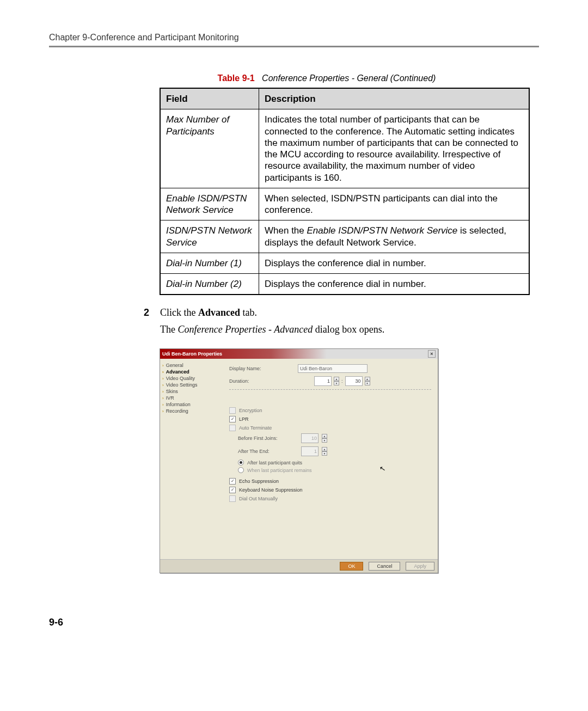 This screenshot has width=588, height=711. I want to click on dialog-buttons: OK Cancel Apply, so click(299, 566).